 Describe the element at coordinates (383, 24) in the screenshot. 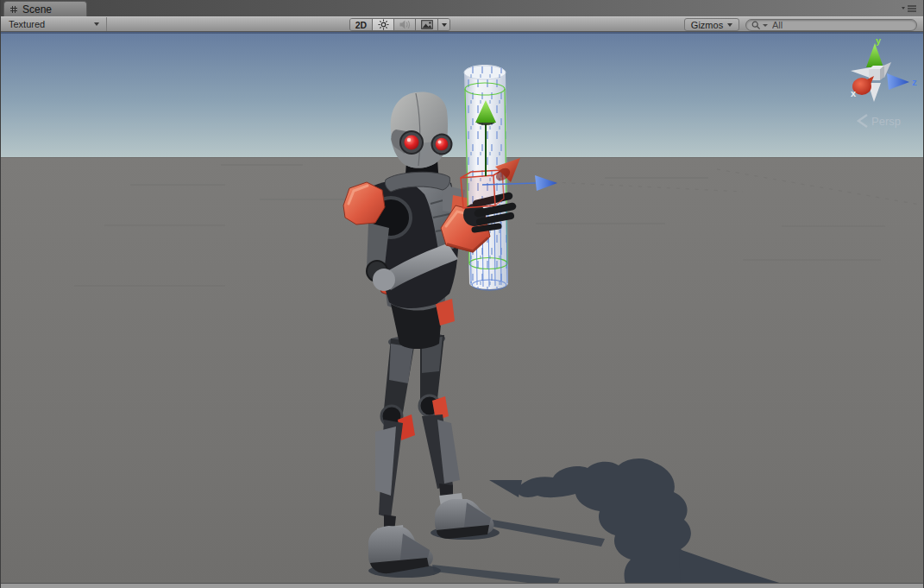

I see `sun-icon` at that location.